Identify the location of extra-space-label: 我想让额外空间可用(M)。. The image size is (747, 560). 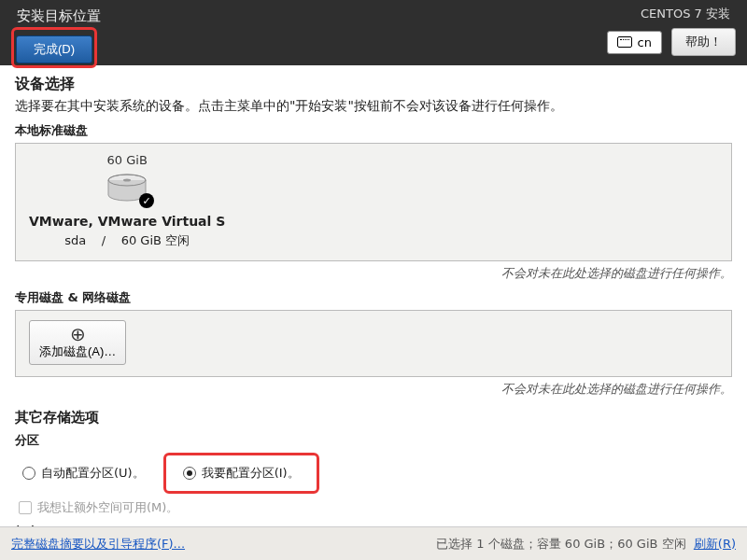
(108, 508).